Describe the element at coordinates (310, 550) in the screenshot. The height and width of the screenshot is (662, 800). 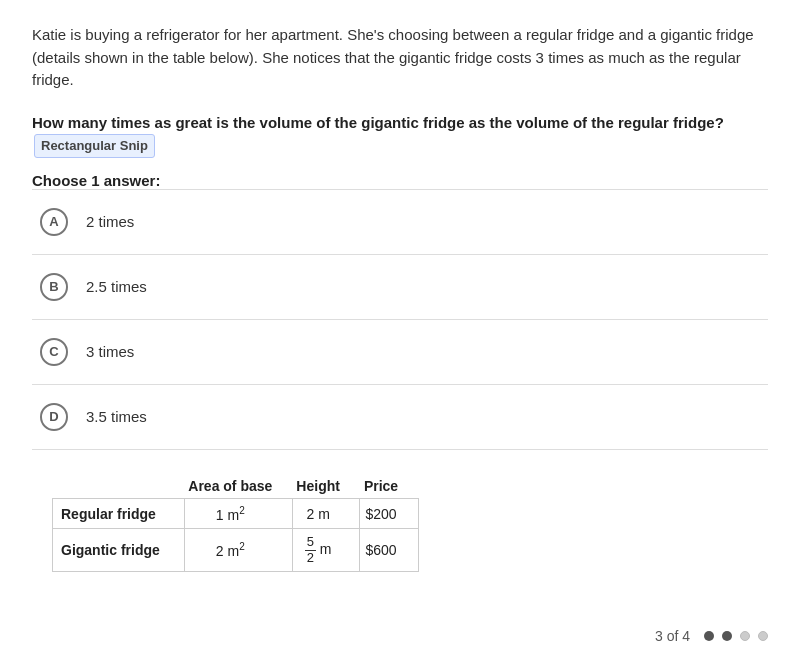
I see `height-fraction: 5 2` at that location.